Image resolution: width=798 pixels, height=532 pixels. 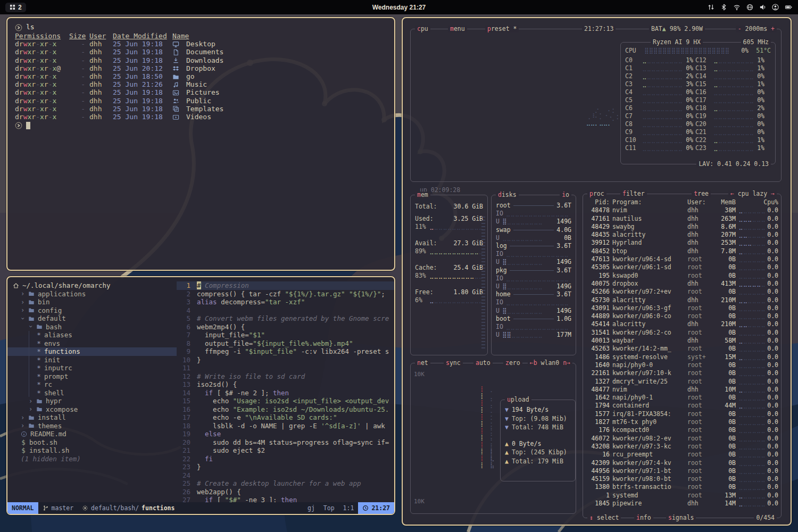 What do you see at coordinates (534, 295) in the screenshot?
I see `disk-name-row: home3.6T` at bounding box center [534, 295].